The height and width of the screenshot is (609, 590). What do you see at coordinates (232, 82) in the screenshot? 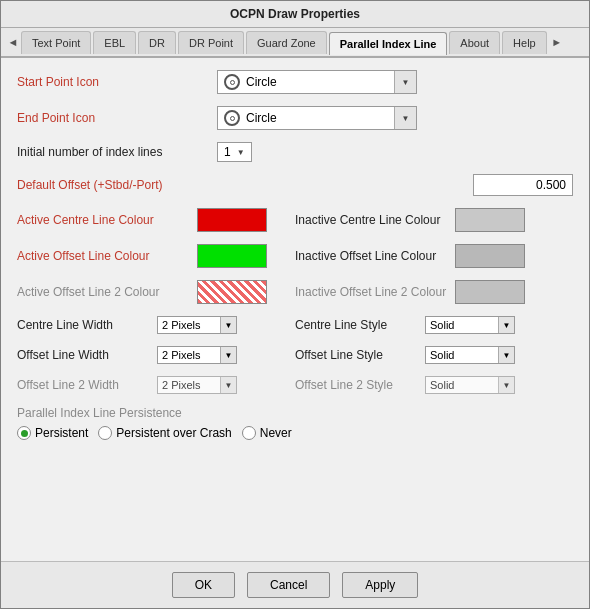
I see `circle-icon-start` at bounding box center [232, 82].